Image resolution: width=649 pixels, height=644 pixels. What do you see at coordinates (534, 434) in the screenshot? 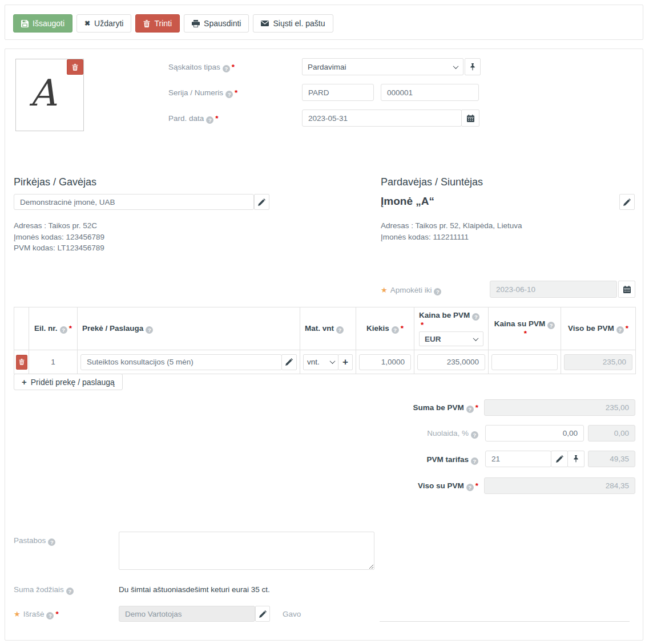
I see `discount-input` at bounding box center [534, 434].